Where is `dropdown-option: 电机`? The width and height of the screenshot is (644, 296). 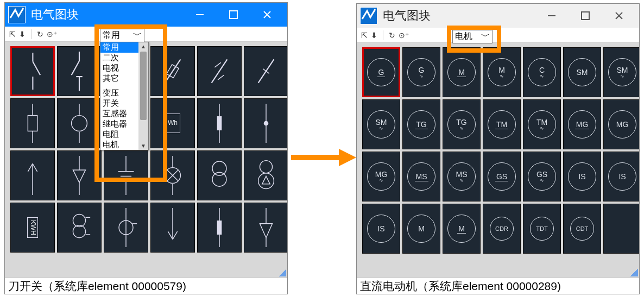 dropdown-option: 电机 is located at coordinates (119, 144).